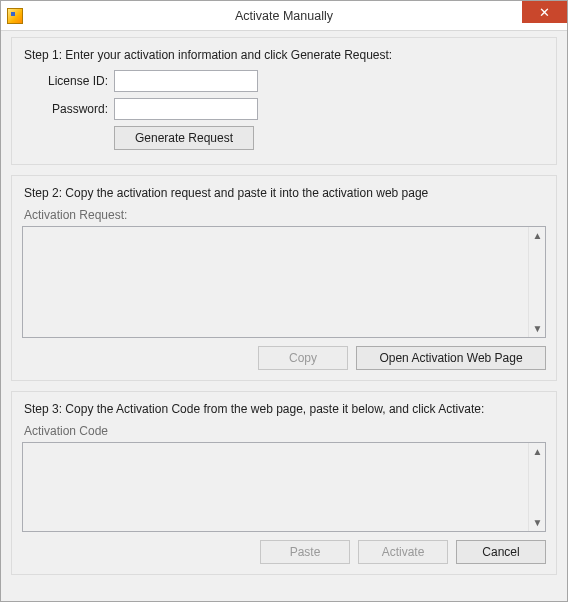 The height and width of the screenshot is (602, 568). I want to click on paste-button: Paste, so click(305, 552).